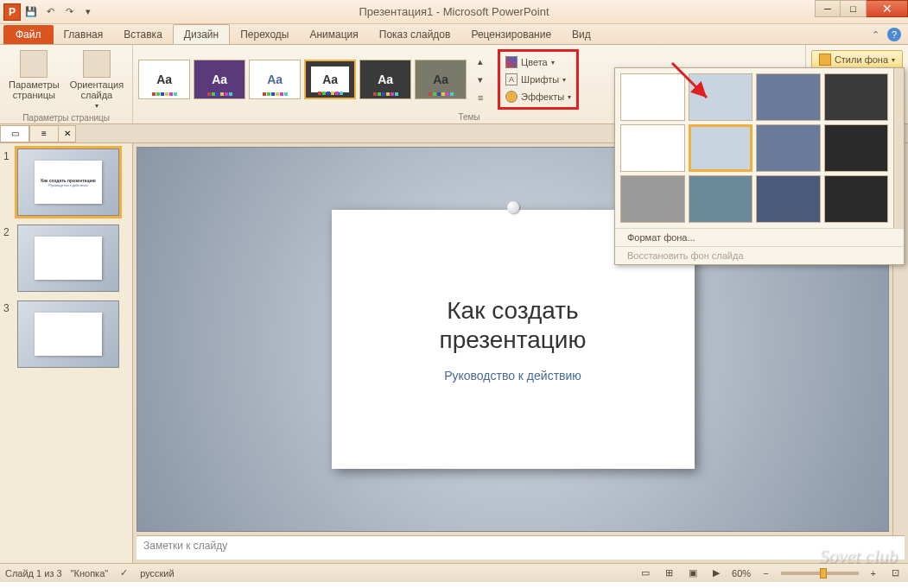 This screenshot has width=908, height=588. I want to click on fonts-button: A Шрифты▾, so click(538, 79).